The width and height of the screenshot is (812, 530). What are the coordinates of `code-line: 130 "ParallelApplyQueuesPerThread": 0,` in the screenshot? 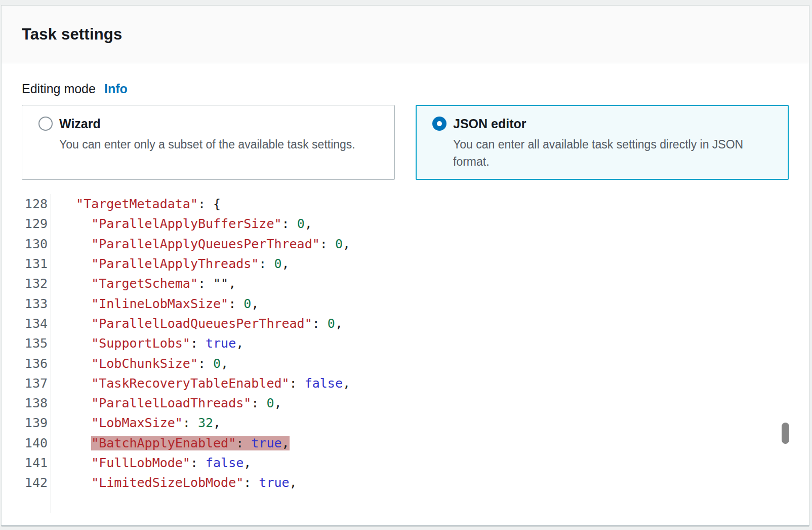 It's located at (405, 244).